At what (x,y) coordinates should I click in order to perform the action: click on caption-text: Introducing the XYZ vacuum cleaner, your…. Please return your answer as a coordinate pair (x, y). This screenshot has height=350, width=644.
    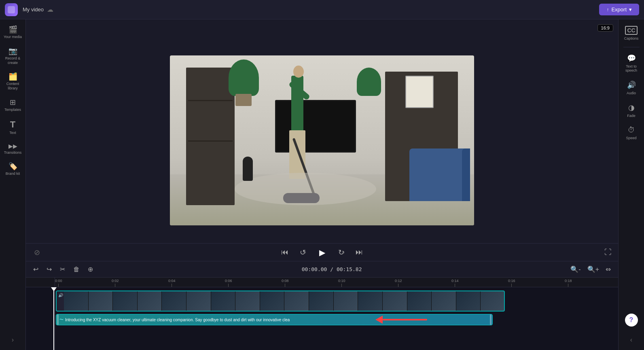
    Looking at the image, I should click on (177, 320).